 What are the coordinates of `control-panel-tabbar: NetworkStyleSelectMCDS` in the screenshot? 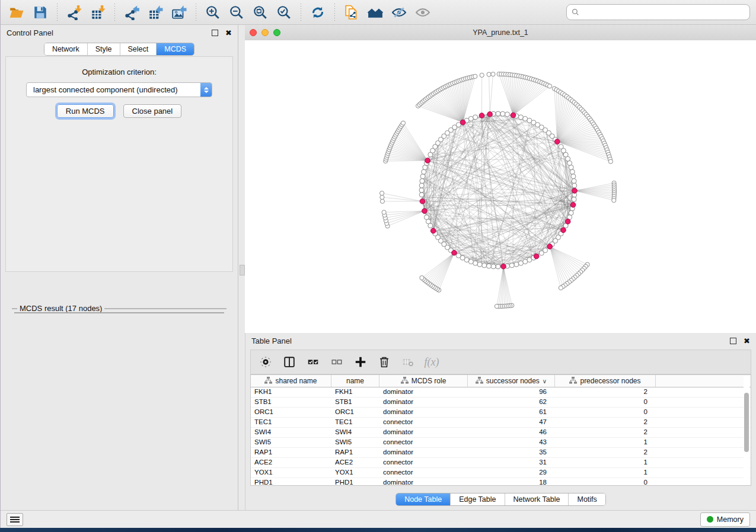 It's located at (119, 49).